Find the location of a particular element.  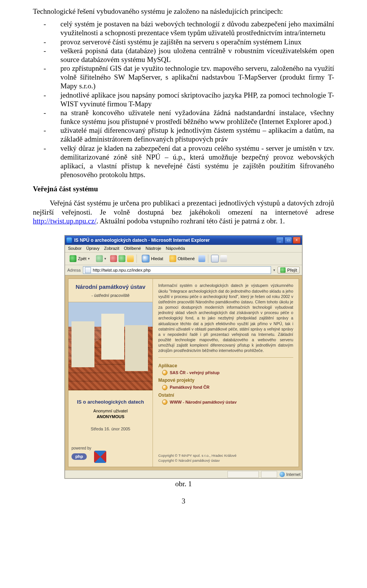

divider is located at coordinates (226, 357).